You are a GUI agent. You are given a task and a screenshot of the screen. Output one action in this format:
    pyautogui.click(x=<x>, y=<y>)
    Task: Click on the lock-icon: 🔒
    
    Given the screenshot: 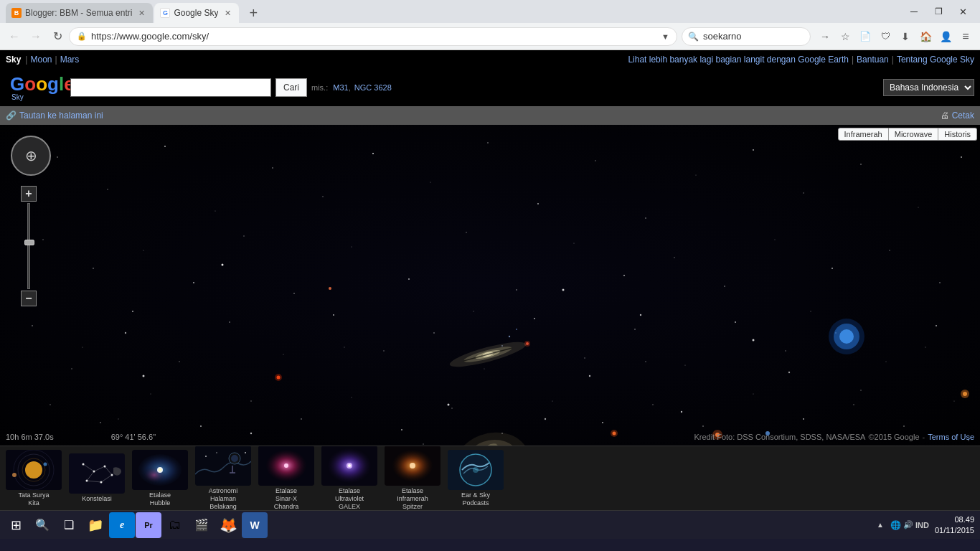 What is the action you would take?
    pyautogui.click(x=82, y=36)
    